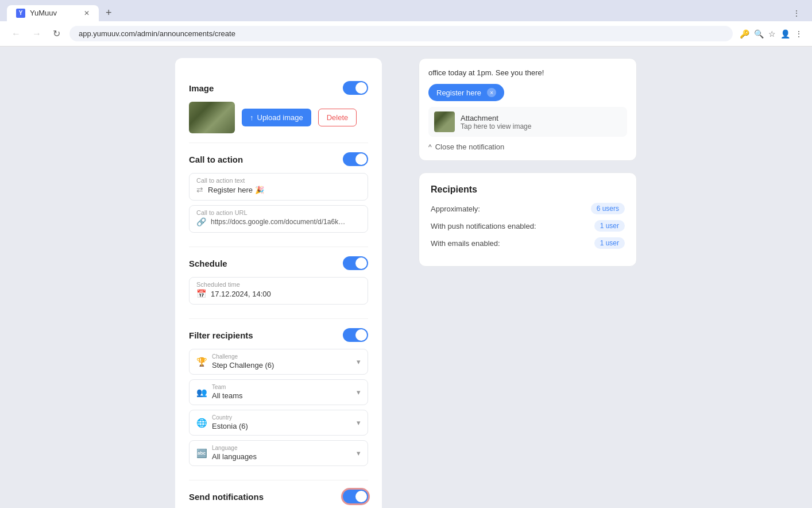 This screenshot has height=508, width=812. I want to click on filter-section-title: Filter recipients, so click(221, 336).